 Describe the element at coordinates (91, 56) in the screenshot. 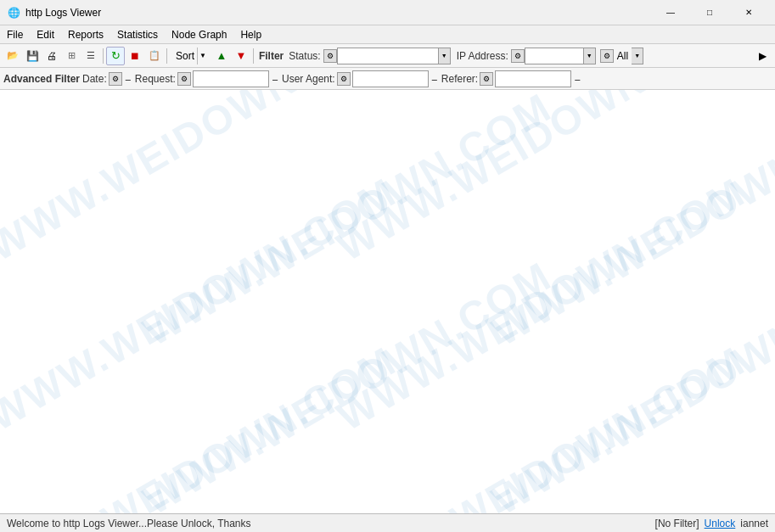

I see `filter-list-icon: ☰` at that location.